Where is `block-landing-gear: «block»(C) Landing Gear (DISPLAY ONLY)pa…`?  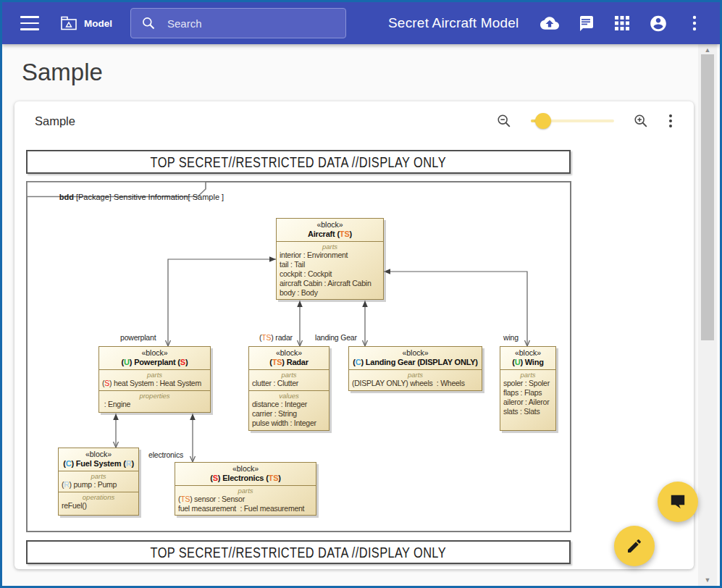 block-landing-gear: «block»(C) Landing Gear (DISPLAY ONLY)pa… is located at coordinates (416, 369).